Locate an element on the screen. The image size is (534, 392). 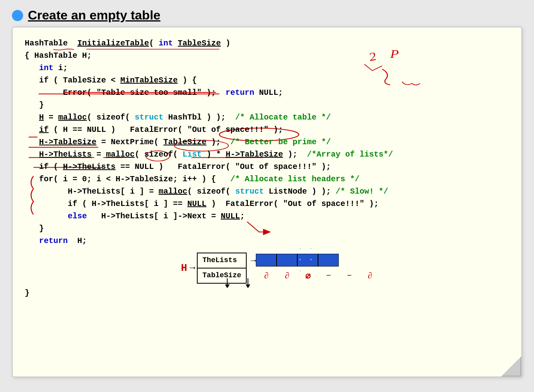
kw-int-2: int is located at coordinates (46, 68).